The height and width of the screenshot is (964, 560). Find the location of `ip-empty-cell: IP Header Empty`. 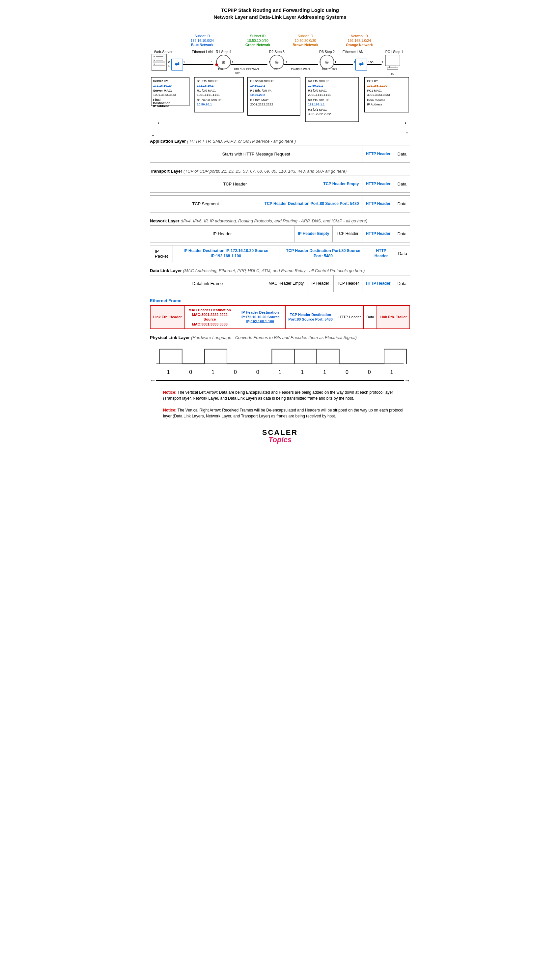

ip-empty-cell: IP Header Empty is located at coordinates (314, 234).